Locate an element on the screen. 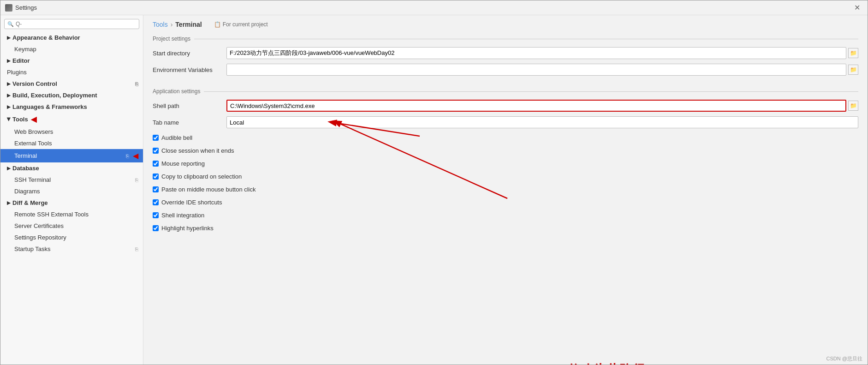 The image size is (868, 365). highlight-hyperlinks-label: Highlight hyperlinks is located at coordinates (187, 228).